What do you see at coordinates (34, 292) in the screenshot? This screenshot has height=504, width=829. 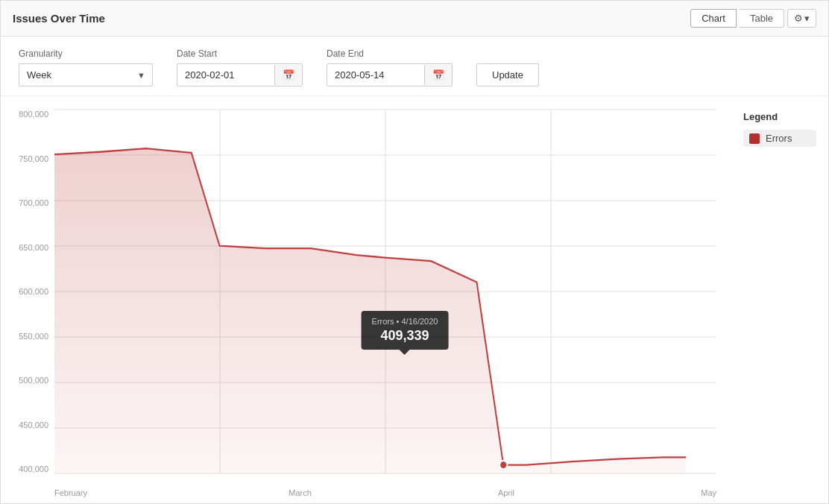 I see `y-label-600k: 600,000` at bounding box center [34, 292].